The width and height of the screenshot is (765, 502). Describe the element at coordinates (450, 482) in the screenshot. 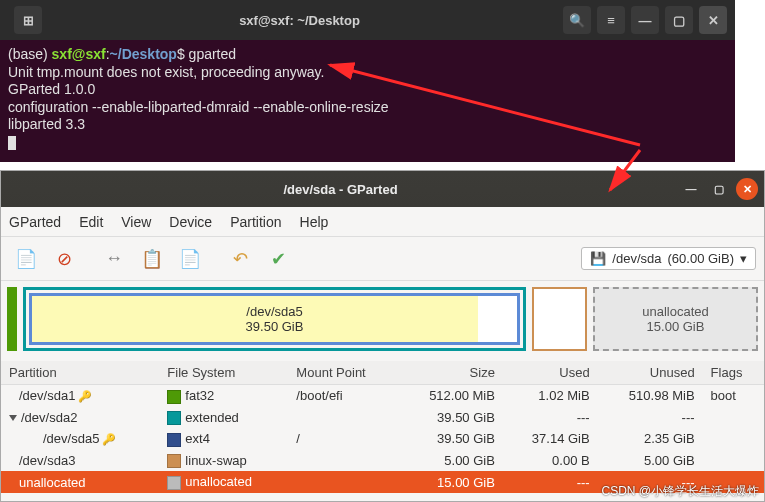

I see `size: 15.00 GiB` at that location.